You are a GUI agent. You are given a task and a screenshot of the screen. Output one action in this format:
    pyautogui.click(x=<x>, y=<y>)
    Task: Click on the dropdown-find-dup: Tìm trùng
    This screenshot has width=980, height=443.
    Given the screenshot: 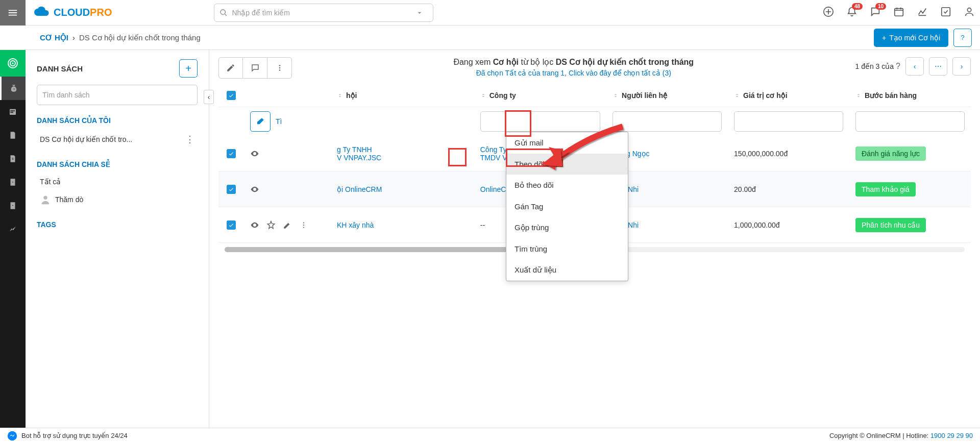 What is the action you would take?
    pyautogui.click(x=567, y=249)
    